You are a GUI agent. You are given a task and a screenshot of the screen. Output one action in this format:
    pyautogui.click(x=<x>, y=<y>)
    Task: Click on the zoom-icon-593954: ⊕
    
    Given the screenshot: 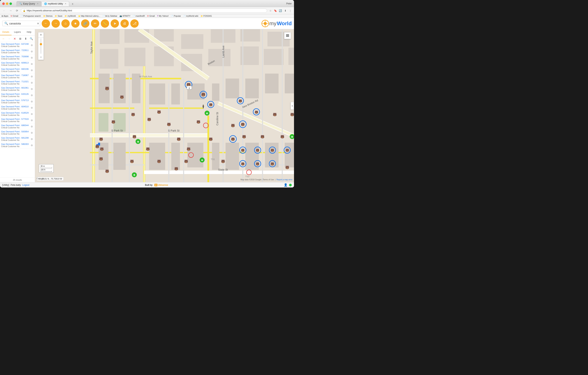 What is the action you would take?
    pyautogui.click(x=32, y=133)
    